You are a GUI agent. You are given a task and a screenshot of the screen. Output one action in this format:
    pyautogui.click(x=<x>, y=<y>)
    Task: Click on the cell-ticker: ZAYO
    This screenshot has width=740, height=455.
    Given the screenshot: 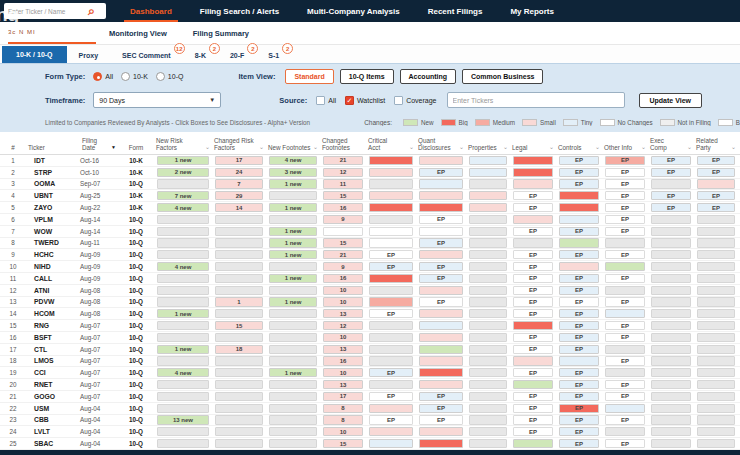 What is the action you would take?
    pyautogui.click(x=53, y=208)
    